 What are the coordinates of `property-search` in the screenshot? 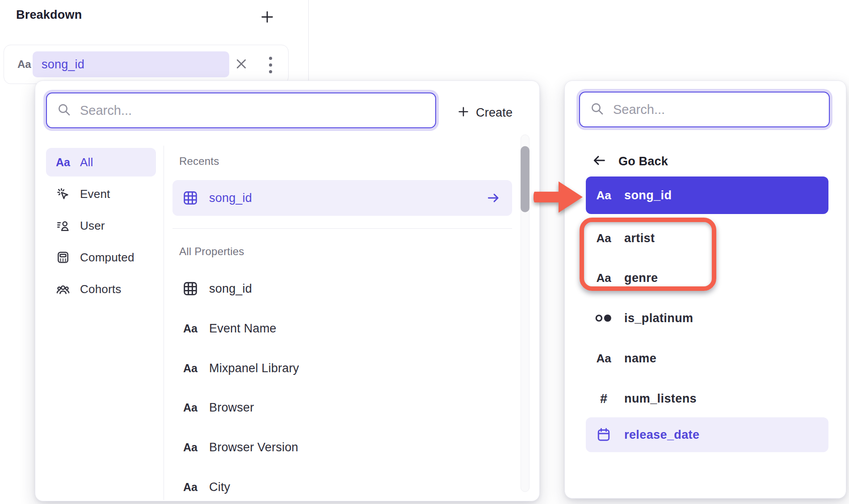 It's located at (241, 110).